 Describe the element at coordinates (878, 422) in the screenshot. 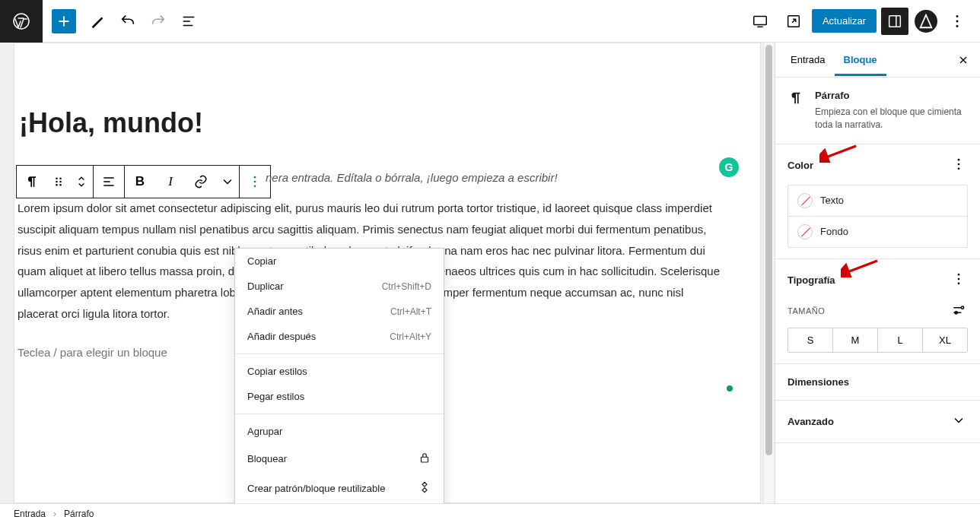

I see `panel-advanced: Avanzado` at that location.